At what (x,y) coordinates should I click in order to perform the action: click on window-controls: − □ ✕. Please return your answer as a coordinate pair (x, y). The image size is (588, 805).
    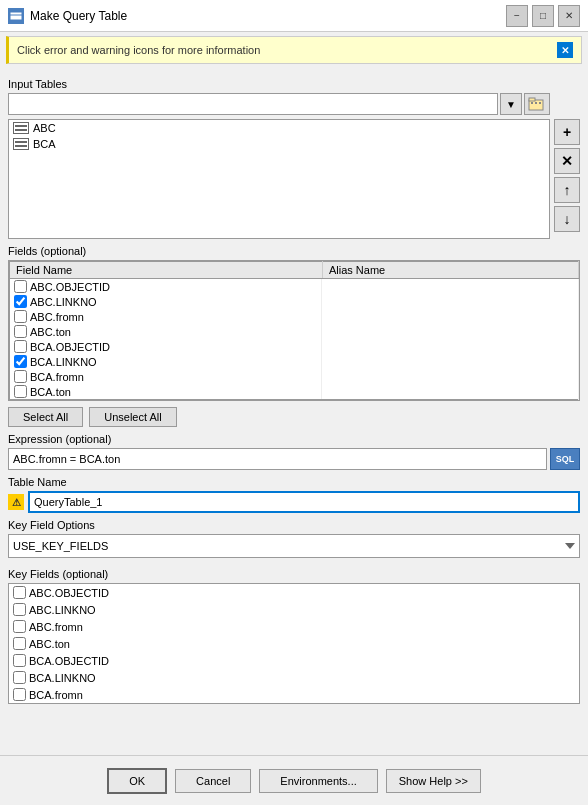
    Looking at the image, I should click on (543, 16).